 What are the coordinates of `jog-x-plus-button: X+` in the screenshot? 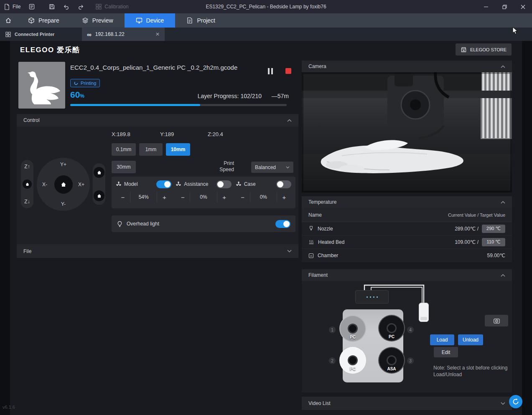 It's located at (81, 185).